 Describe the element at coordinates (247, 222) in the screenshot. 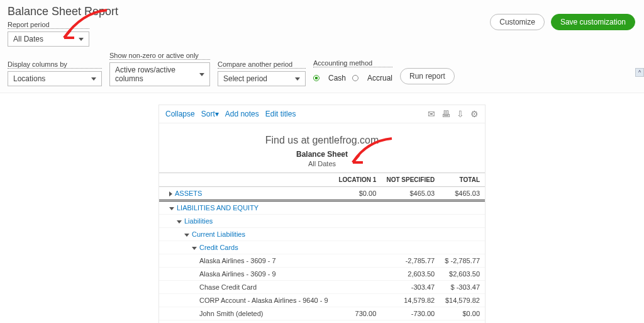

I see `row-liabilities: Liabilities` at that location.